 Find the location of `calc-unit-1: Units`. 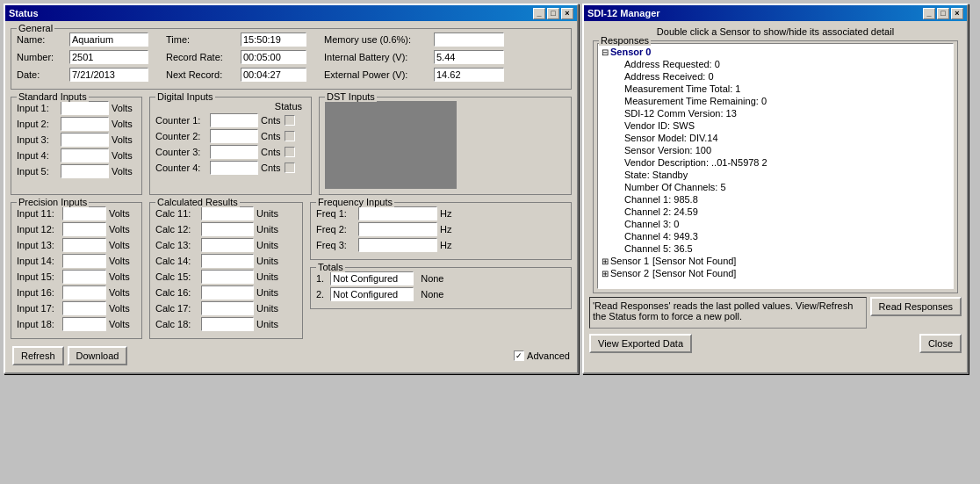

calc-unit-1: Units is located at coordinates (267, 229).